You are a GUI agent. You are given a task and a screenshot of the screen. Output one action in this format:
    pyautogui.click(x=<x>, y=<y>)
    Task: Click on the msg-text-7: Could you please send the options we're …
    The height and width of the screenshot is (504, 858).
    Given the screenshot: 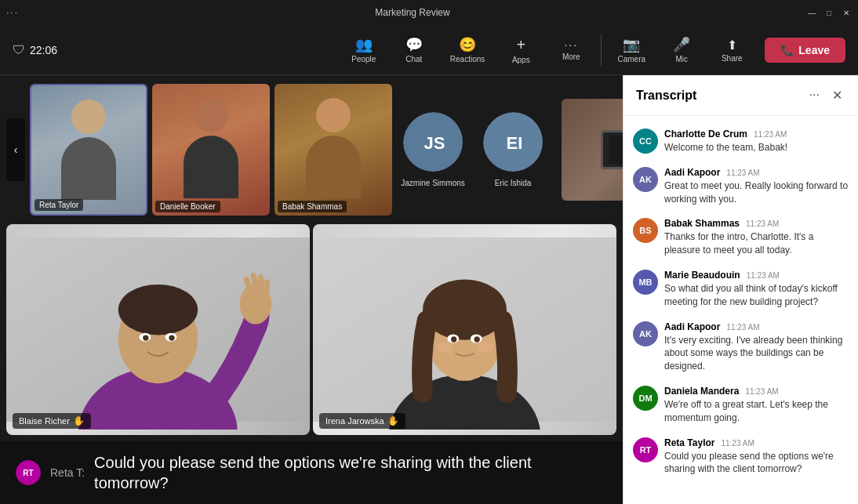 What is the action you would take?
    pyautogui.click(x=756, y=463)
    